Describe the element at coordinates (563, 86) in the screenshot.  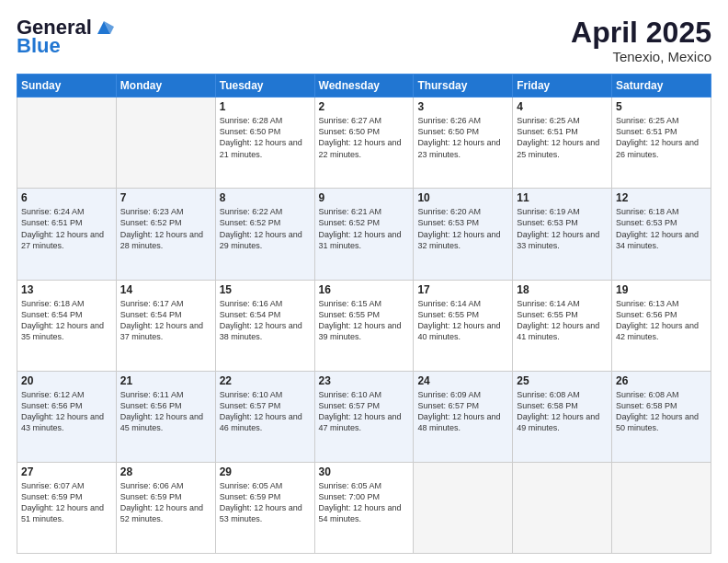
I see `header-friday: Friday` at that location.